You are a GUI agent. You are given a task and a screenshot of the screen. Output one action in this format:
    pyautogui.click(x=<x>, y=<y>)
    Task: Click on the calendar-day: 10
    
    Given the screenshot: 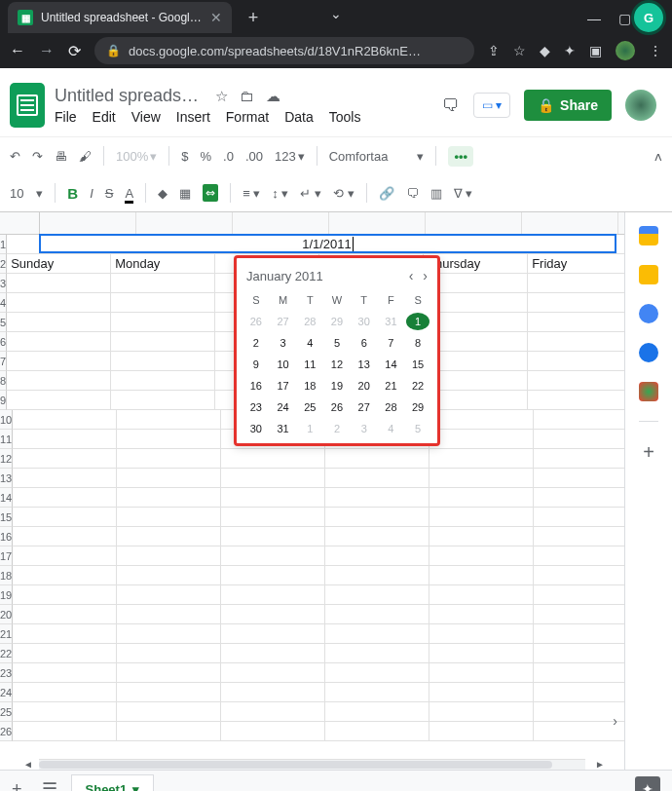 What is the action you would take?
    pyautogui.click(x=283, y=364)
    